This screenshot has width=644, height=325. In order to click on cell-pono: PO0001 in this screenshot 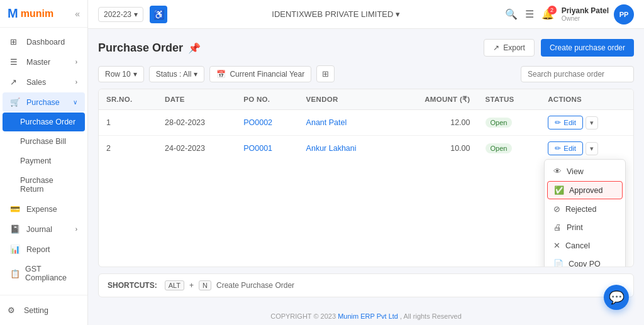, I will do `click(267, 148)`.